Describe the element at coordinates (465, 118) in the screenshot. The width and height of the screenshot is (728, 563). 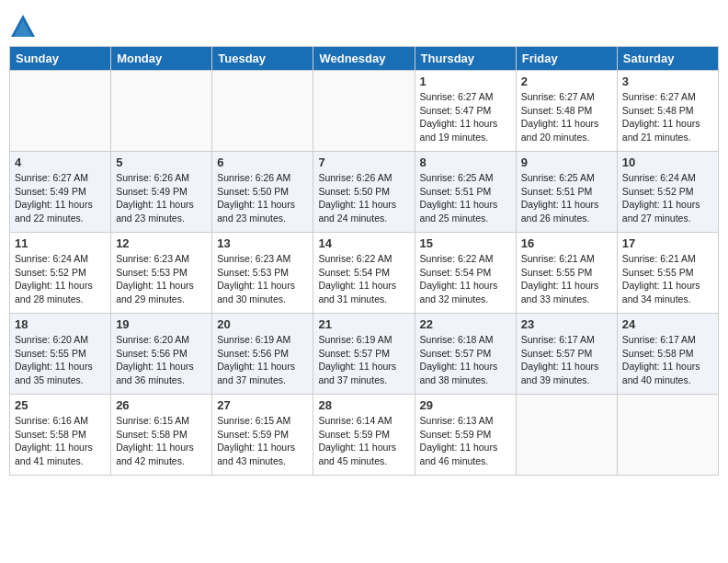
I see `day-info: Sunrise: 6:27 AM Sunset: 5:47 PM Dayligh…` at that location.